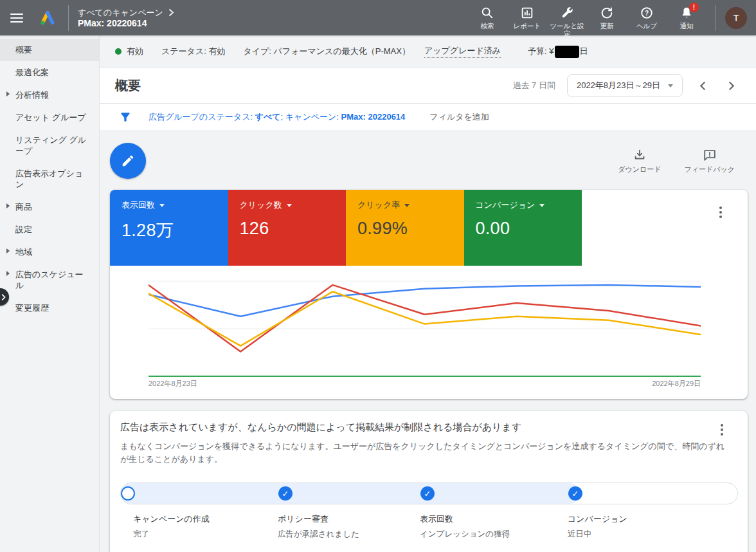  What do you see at coordinates (607, 13) in the screenshot?
I see `refresh-icon` at bounding box center [607, 13].